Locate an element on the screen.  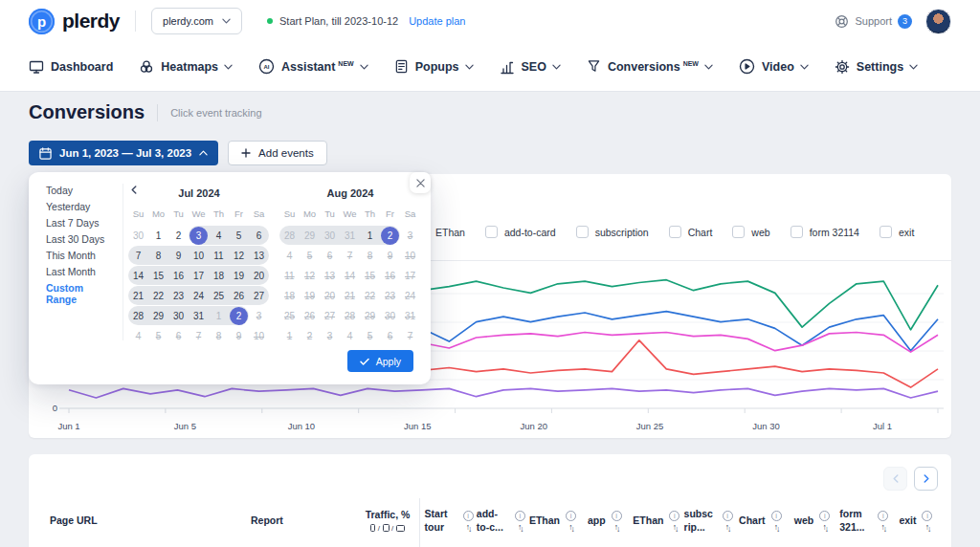
preset-last-month: Last Month is located at coordinates (76, 272).